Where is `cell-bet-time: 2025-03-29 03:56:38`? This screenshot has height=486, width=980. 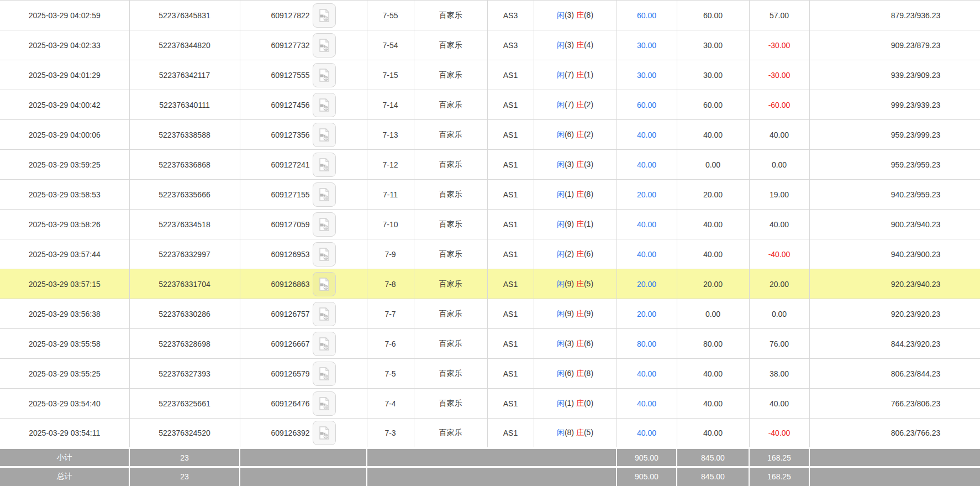
cell-bet-time: 2025-03-29 03:56:38 is located at coordinates (65, 314).